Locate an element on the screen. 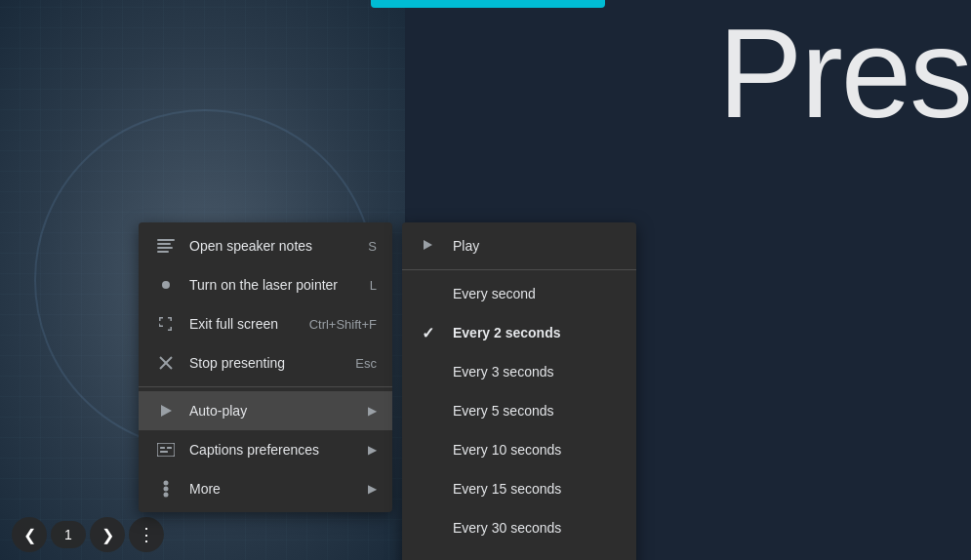 Image resolution: width=971 pixels, height=560 pixels. submenu-every-minute: ✓ Every minute is located at coordinates (519, 554).